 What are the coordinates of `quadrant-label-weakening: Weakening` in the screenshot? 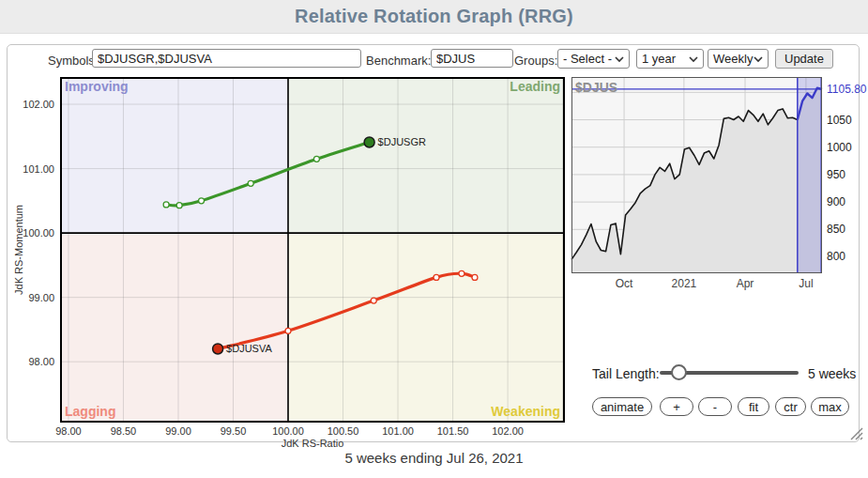 It's located at (525, 411).